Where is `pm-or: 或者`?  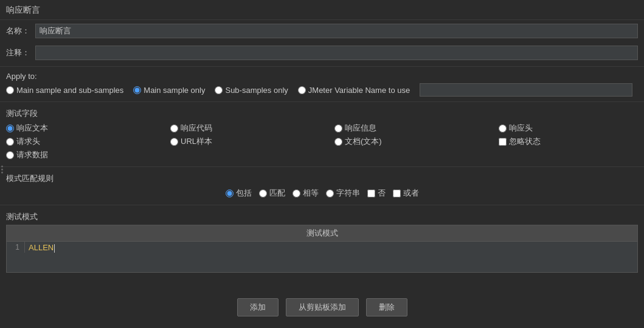
pm-or: 或者 is located at coordinates (406, 193).